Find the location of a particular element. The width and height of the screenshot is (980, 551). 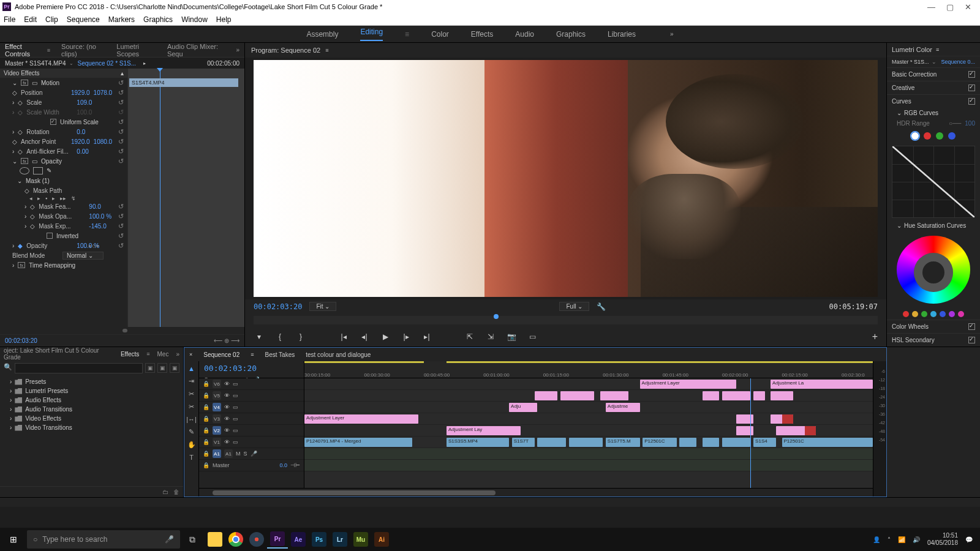

fx-opacity: ⌄fx▭Opacity↺ is located at coordinates (64, 161).